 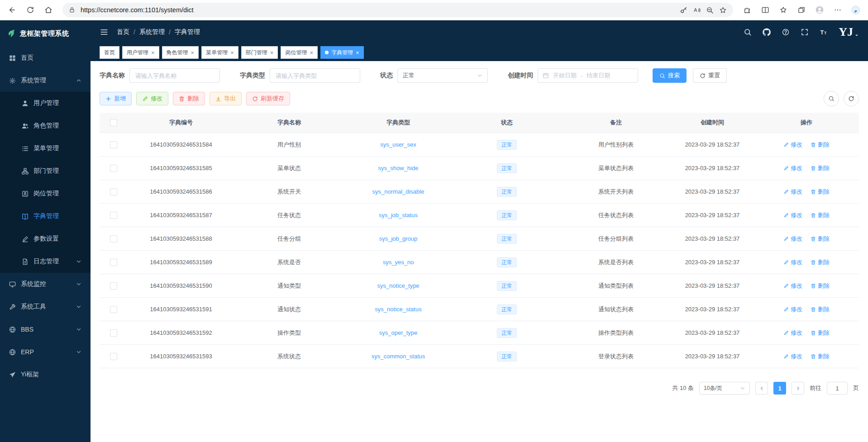 I want to click on refresh-cache-button: 刷新缓存, so click(x=268, y=99).